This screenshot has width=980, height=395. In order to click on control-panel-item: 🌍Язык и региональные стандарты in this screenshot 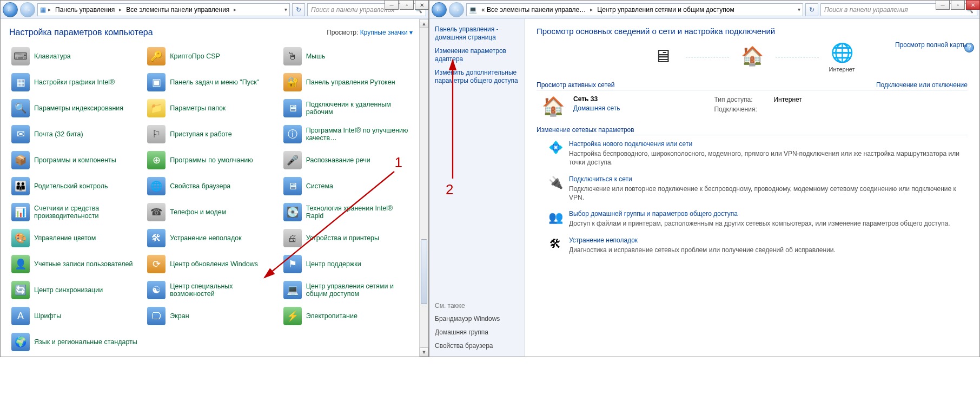, I will do `click(75, 340)`.